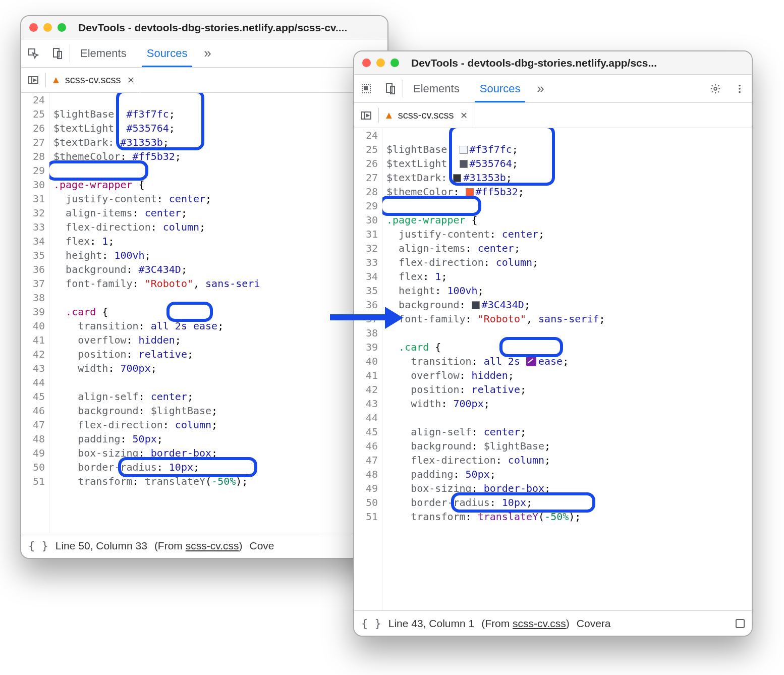  Describe the element at coordinates (204, 545) in the screenshot. I see `status-bar: { } Line 50, Column 33 (From scss-cv.css…` at that location.